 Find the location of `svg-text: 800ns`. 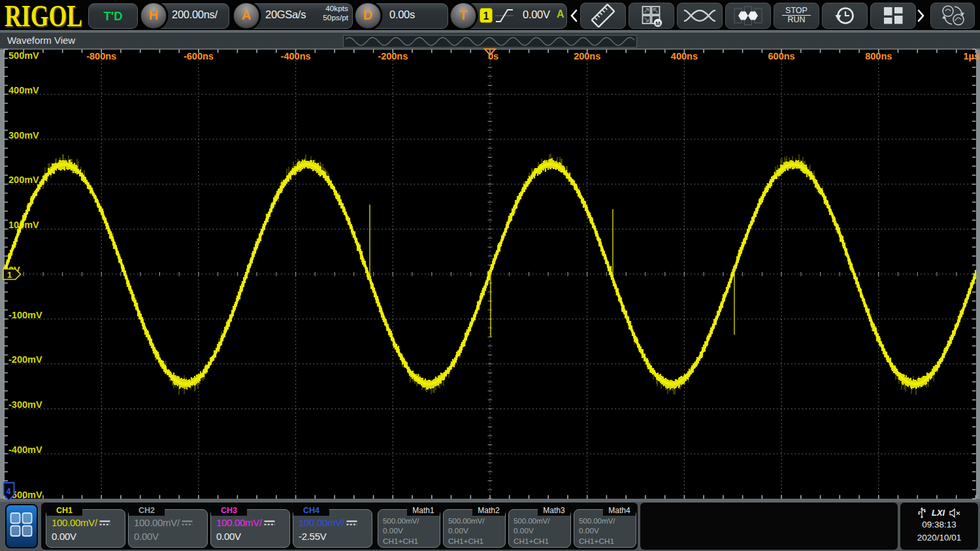

svg-text: 800ns is located at coordinates (878, 56).